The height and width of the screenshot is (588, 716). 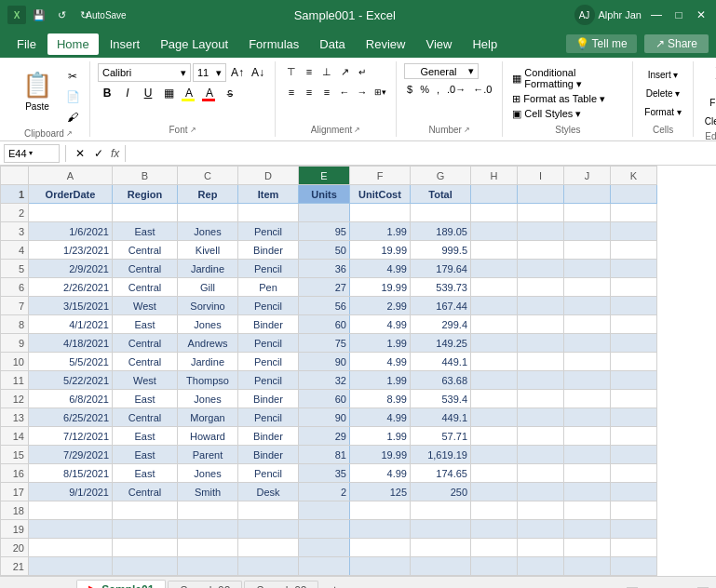 What do you see at coordinates (268, 269) in the screenshot?
I see `cell-D5: Pencil` at bounding box center [268, 269].